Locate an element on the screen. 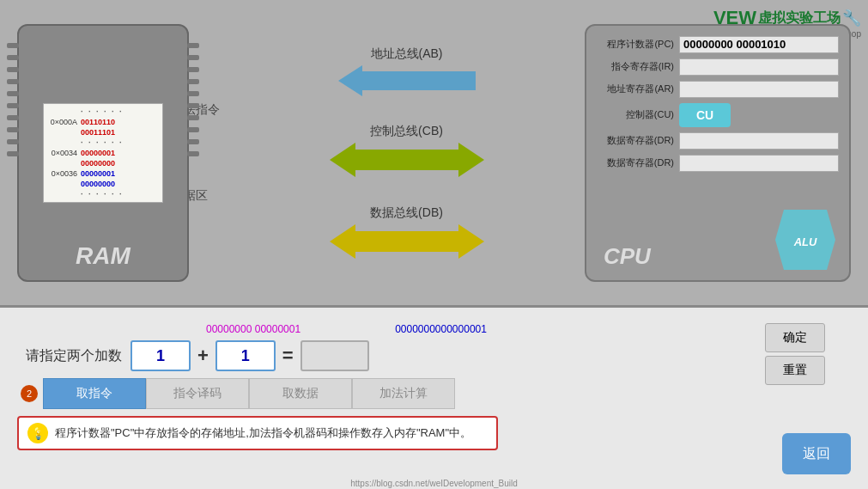 The image size is (868, 489). dr2-label: 数据寄存器(DR) is located at coordinates (635, 163).